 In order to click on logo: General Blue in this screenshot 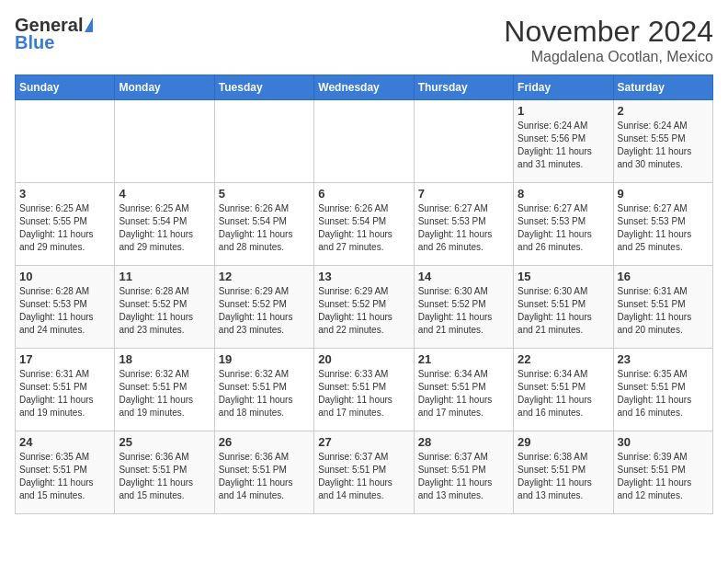, I will do `click(53, 34)`.